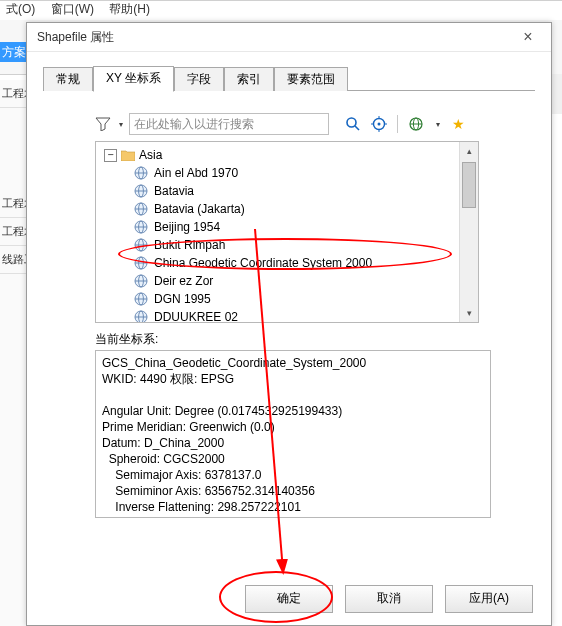  Describe the element at coordinates (528, 37) in the screenshot. I see `close-icon: ×` at that location.